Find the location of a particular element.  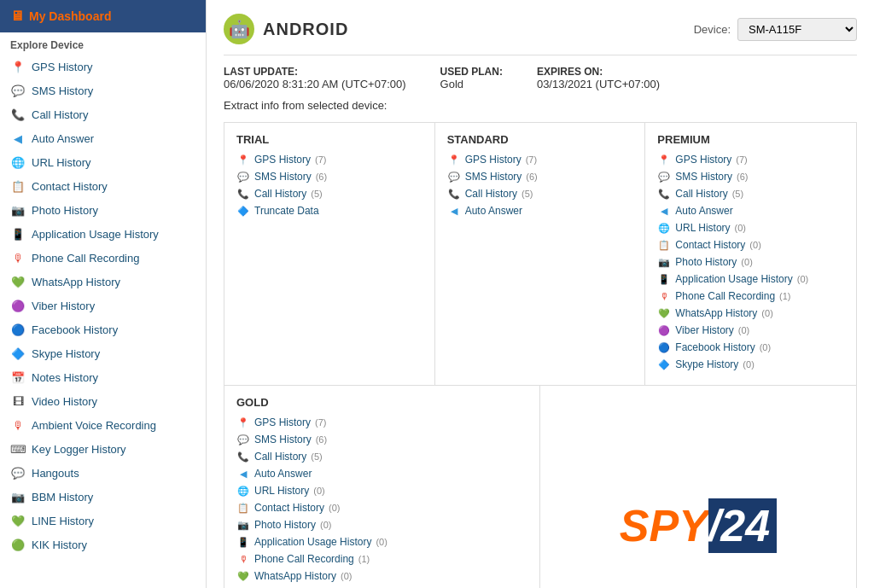

sidebar-item-url-history: 🌐URL History is located at coordinates (102, 162).